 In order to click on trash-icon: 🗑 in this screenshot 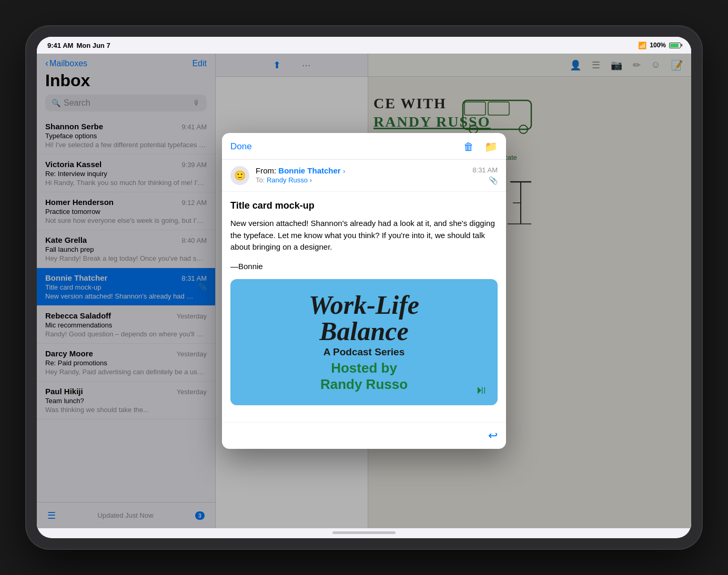, I will do `click(469, 147)`.